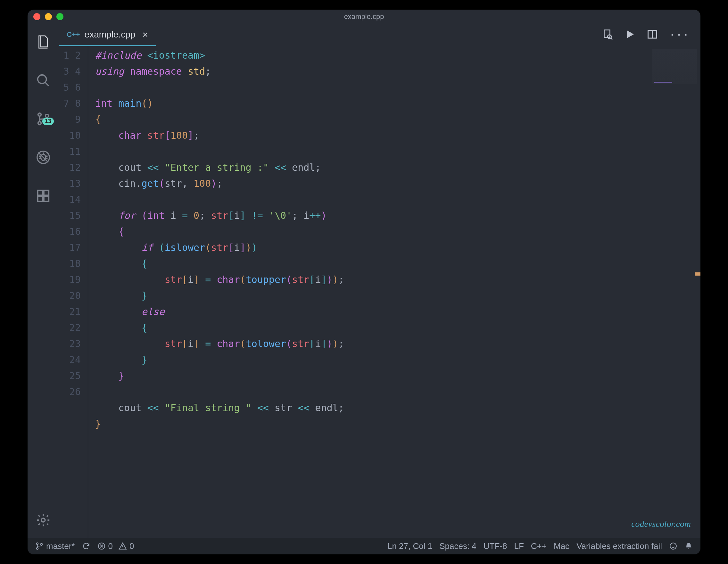 The height and width of the screenshot is (564, 728). I want to click on run-icon, so click(630, 35).